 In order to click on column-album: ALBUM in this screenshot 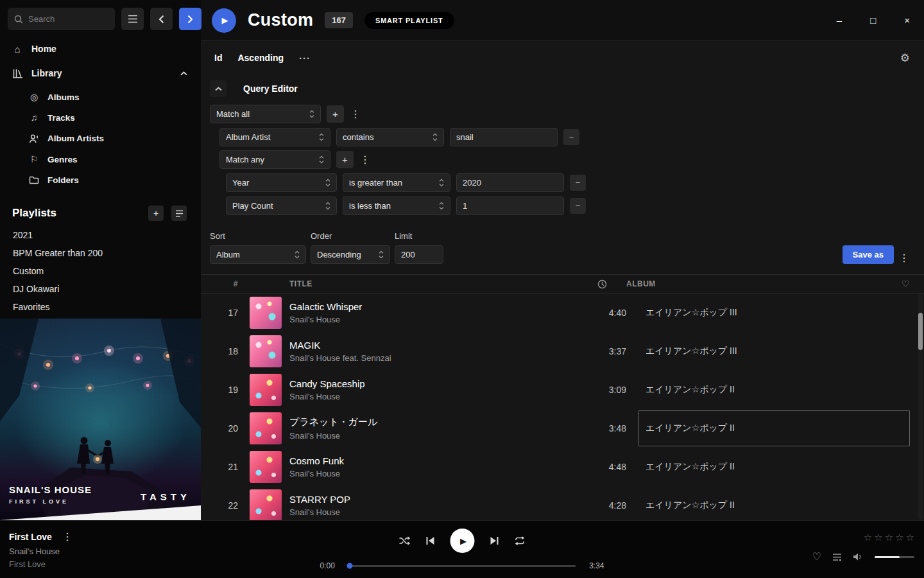, I will do `click(758, 284)`.